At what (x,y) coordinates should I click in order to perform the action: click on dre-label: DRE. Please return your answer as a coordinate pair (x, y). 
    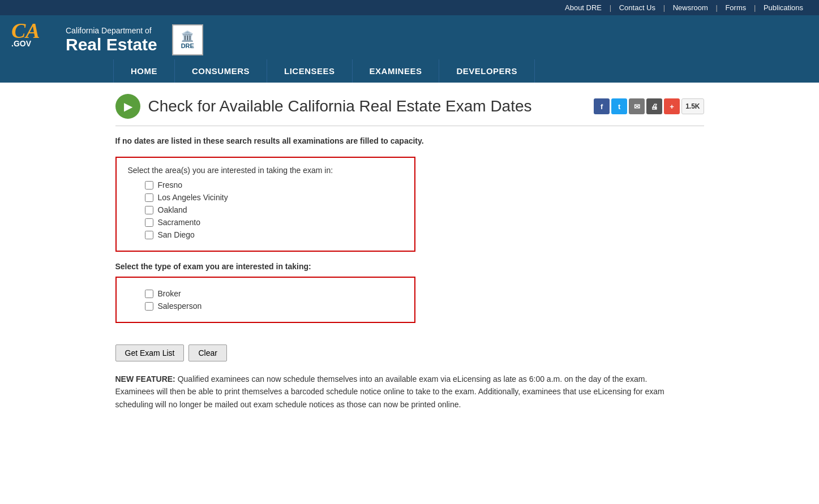
    Looking at the image, I should click on (188, 46).